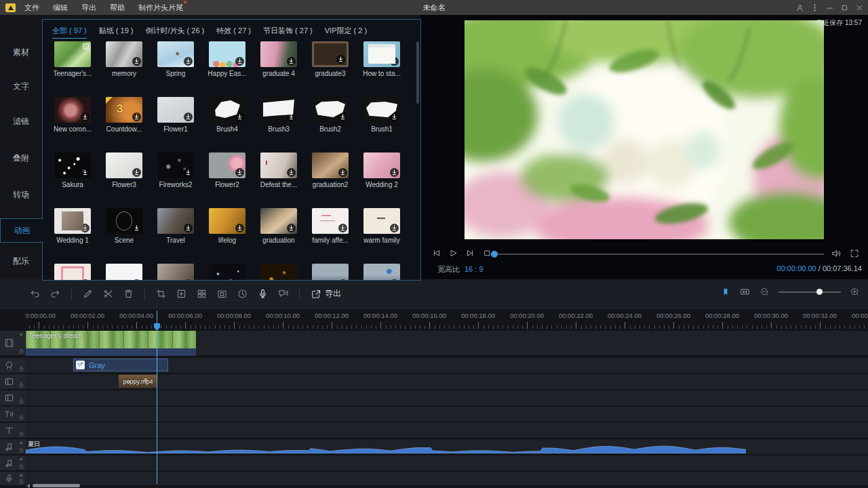 The height and width of the screenshot is (488, 868). What do you see at coordinates (330, 272) in the screenshot?
I see `thumbnail-road` at bounding box center [330, 272].